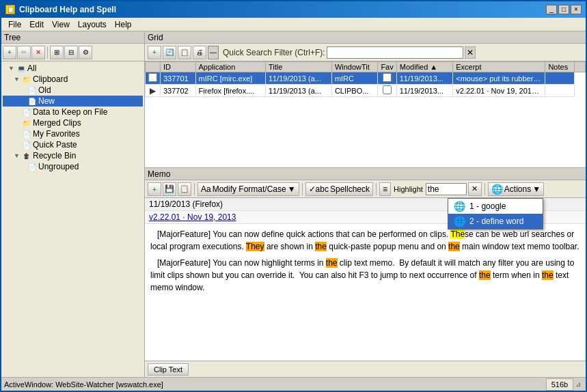 The height and width of the screenshot is (392, 587). What do you see at coordinates (499, 91) in the screenshot?
I see `cell-excerpt: v2.22.01 · Nov 19, 2013\n\n... http://` at bounding box center [499, 91].